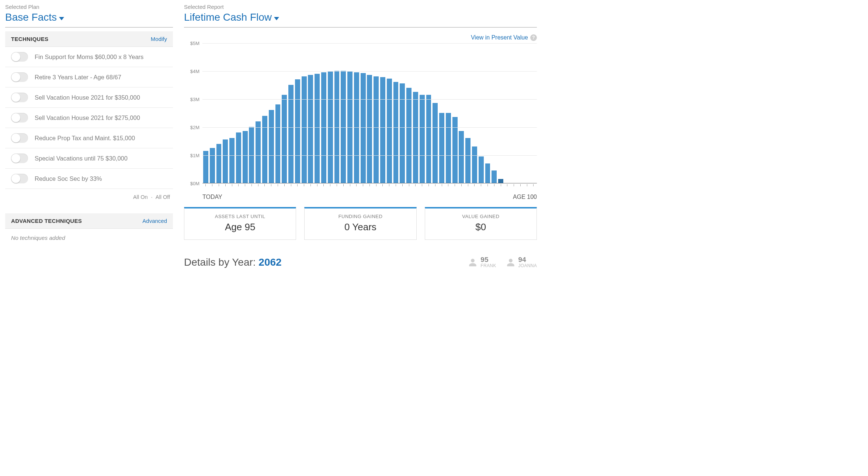 The height and width of the screenshot is (476, 868). Describe the element at coordinates (163, 197) in the screenshot. I see `all-off-link: All Off` at that location.